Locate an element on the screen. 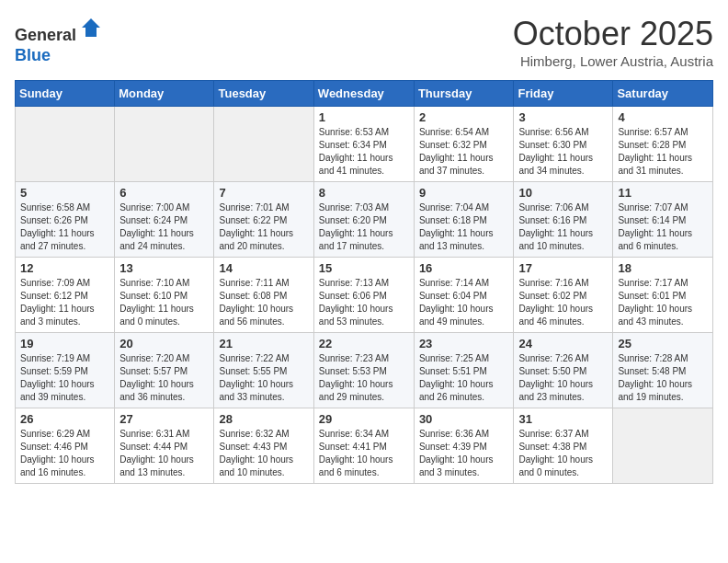  month-title: October 2025 is located at coordinates (613, 34).